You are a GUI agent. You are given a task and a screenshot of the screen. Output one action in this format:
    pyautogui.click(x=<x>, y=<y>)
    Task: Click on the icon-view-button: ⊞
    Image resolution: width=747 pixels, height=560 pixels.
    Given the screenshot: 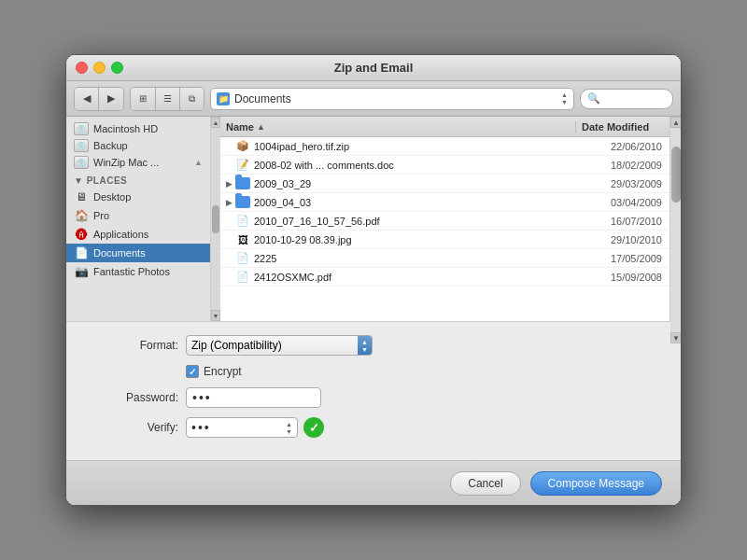 What is the action you would take?
    pyautogui.click(x=143, y=99)
    